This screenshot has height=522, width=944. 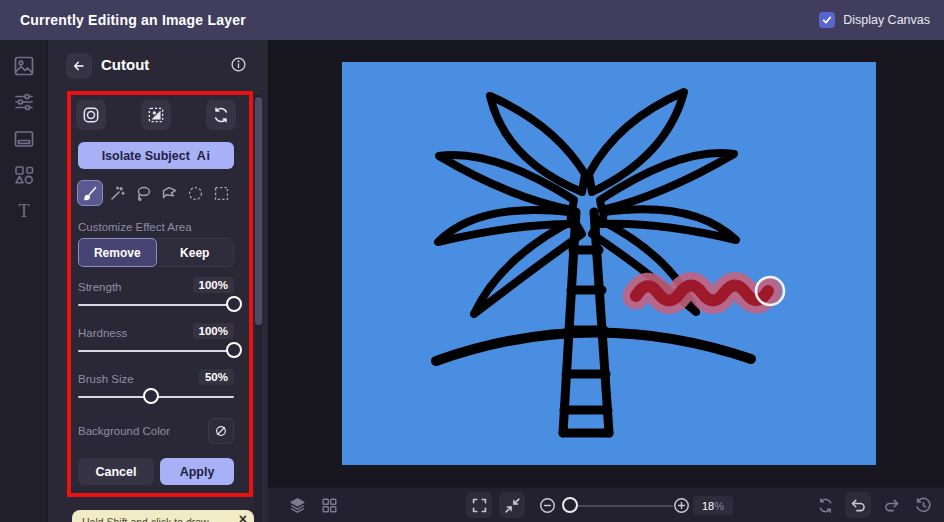 I want to click on brush-icon, so click(x=90, y=194).